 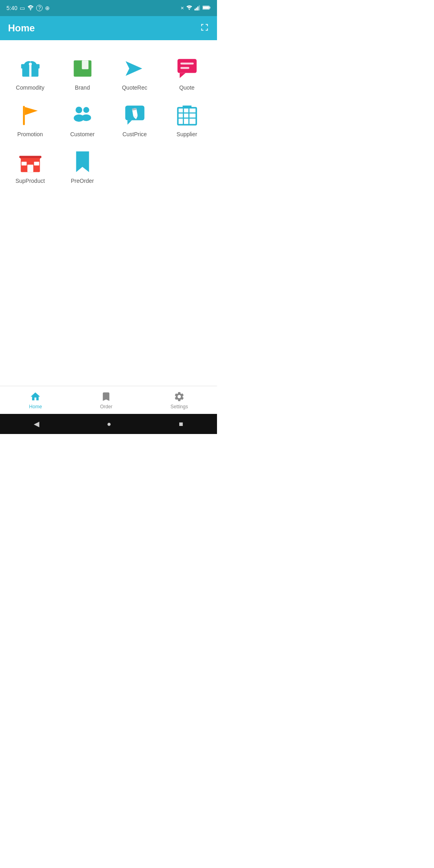 I want to click on quoterec-icon, so click(x=135, y=68).